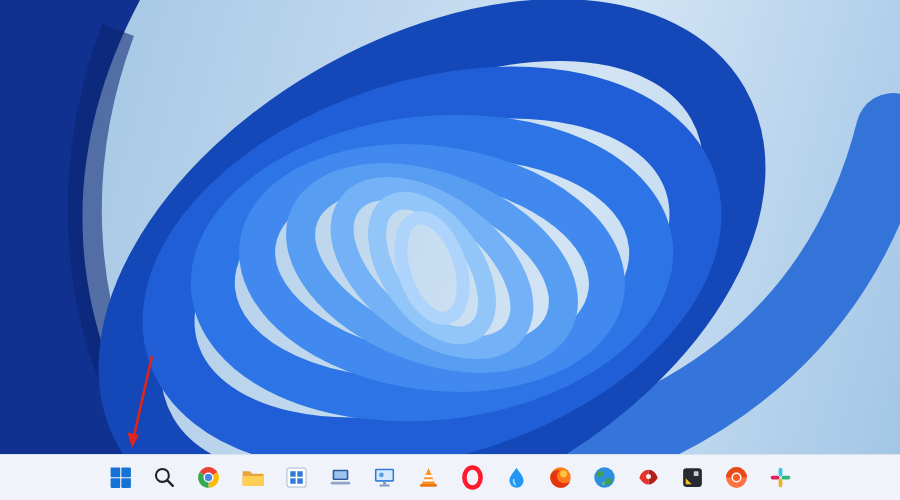 The height and width of the screenshot is (500, 900). I want to click on taskbar, so click(450, 477).